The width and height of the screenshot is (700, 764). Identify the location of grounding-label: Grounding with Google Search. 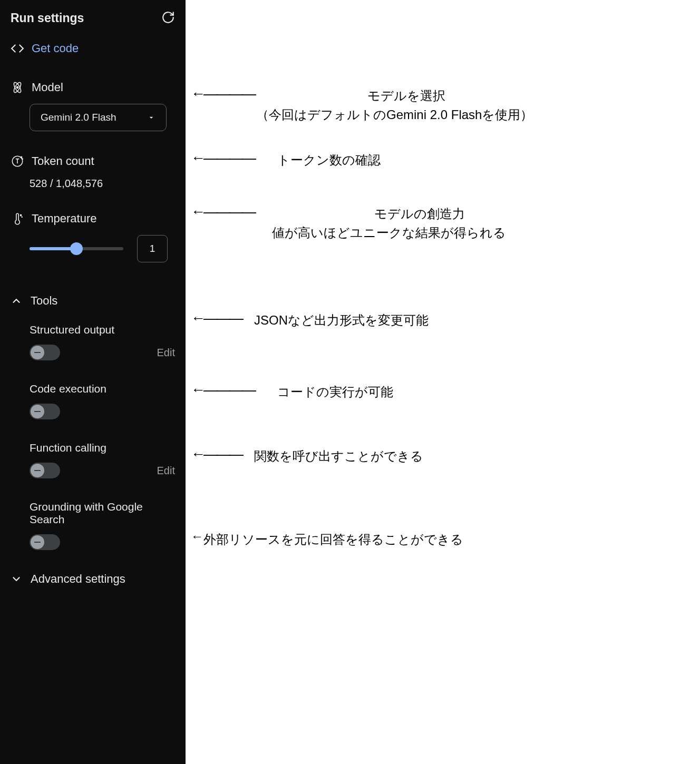
(102, 513).